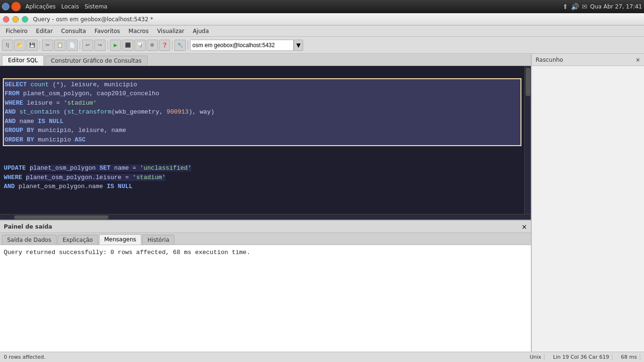 This screenshot has height=362, width=644. What do you see at coordinates (585, 7) in the screenshot?
I see `envelope-icon: ✉` at bounding box center [585, 7].